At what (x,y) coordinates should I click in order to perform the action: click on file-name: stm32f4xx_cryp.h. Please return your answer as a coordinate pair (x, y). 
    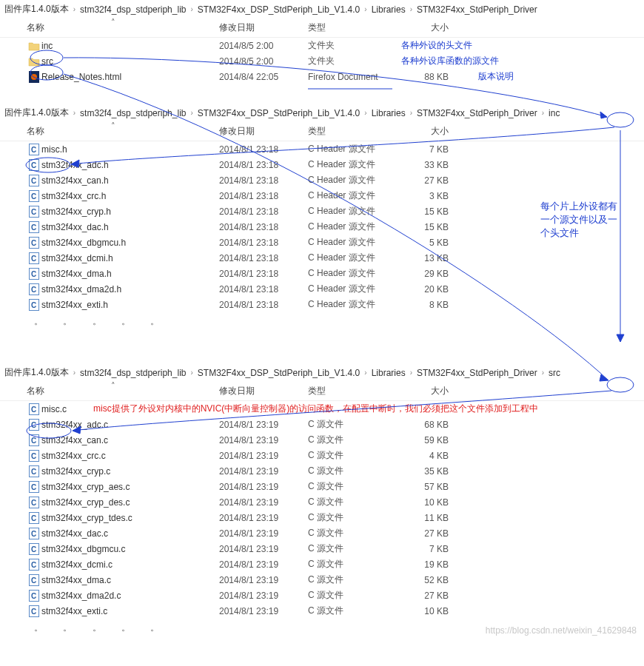
    Looking at the image, I should click on (130, 212).